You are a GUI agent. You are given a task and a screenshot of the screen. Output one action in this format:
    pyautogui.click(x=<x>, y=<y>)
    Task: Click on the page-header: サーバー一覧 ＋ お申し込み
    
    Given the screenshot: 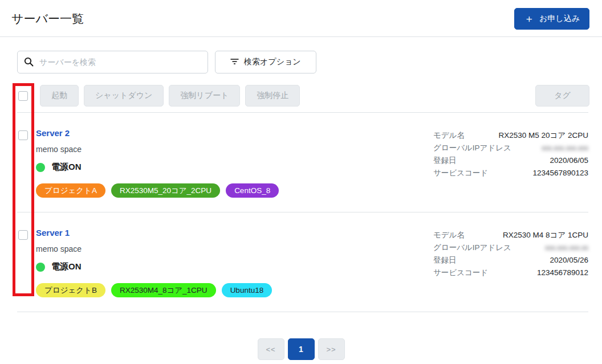 What is the action you would take?
    pyautogui.click(x=301, y=18)
    